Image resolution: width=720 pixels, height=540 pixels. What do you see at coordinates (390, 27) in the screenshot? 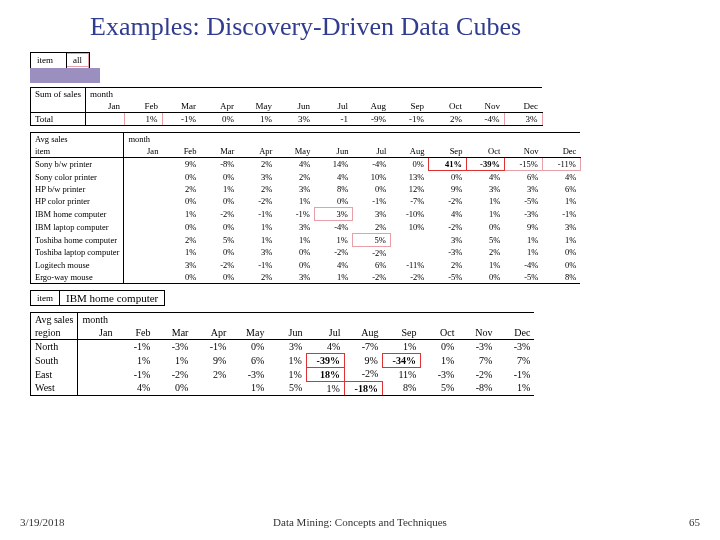
I see `slide-title: Examples: Discovery-Driven Data Cubes` at bounding box center [390, 27].